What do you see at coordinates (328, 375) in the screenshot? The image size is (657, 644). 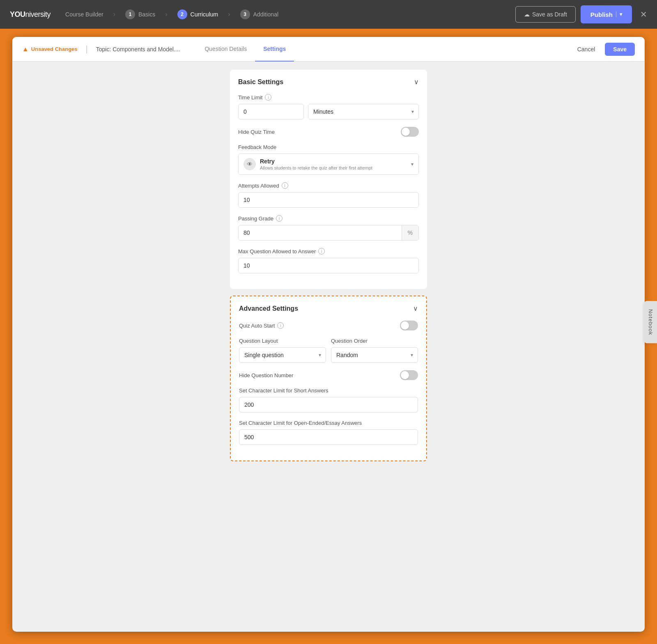 I see `hide-question-number-row: Hide Question Number` at bounding box center [328, 375].